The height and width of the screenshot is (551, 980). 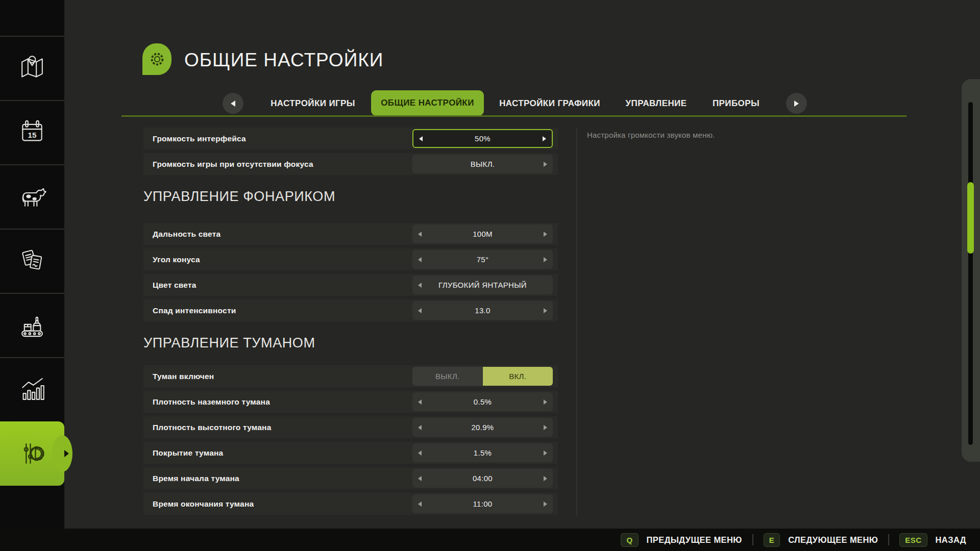 What do you see at coordinates (483, 259) in the screenshot?
I see `cone-angle-stepper: 75°` at bounding box center [483, 259].